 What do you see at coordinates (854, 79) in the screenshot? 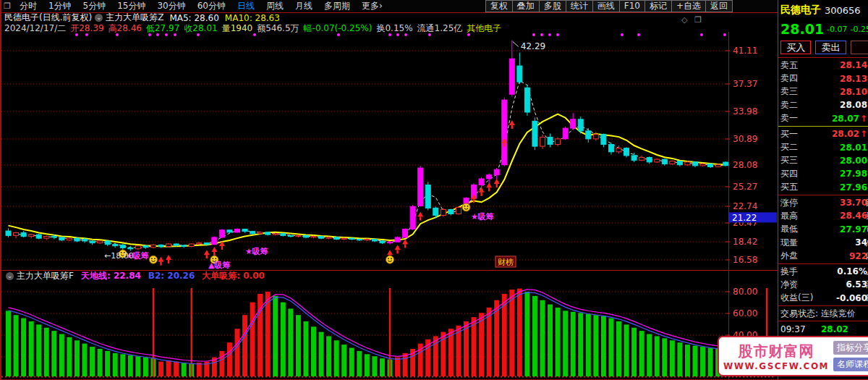
I see `ask-row-value: 28.13` at bounding box center [854, 79].